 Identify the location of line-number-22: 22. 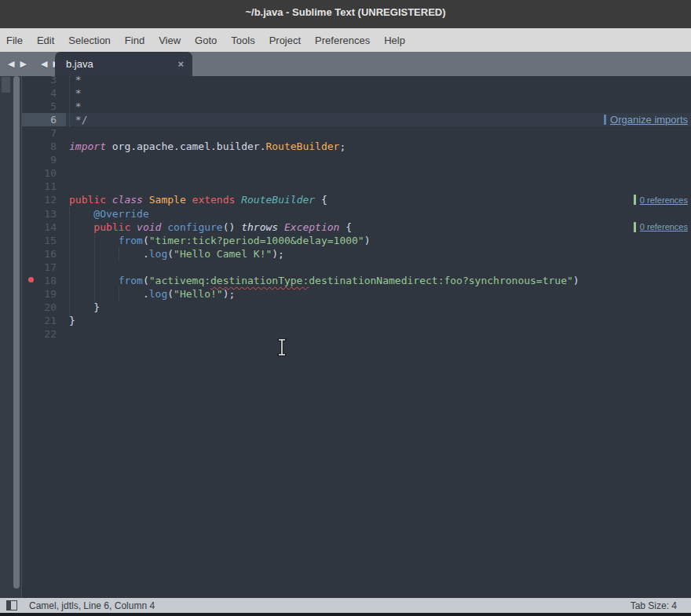
(42, 334).